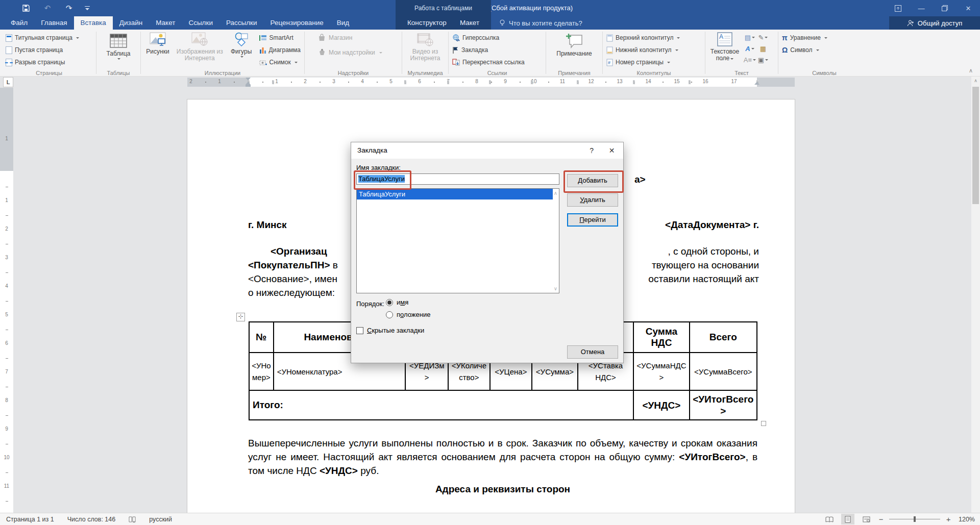 Image resolution: width=980 pixels, height=525 pixels. I want to click on zoom-out-button: −, so click(881, 519).